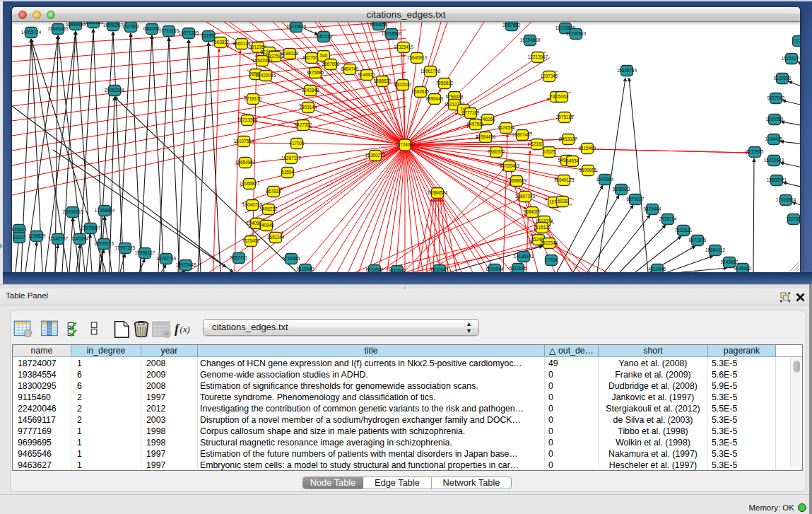  Describe the element at coordinates (517, 181) in the screenshot. I see `svg-text: 10688609` at that location.